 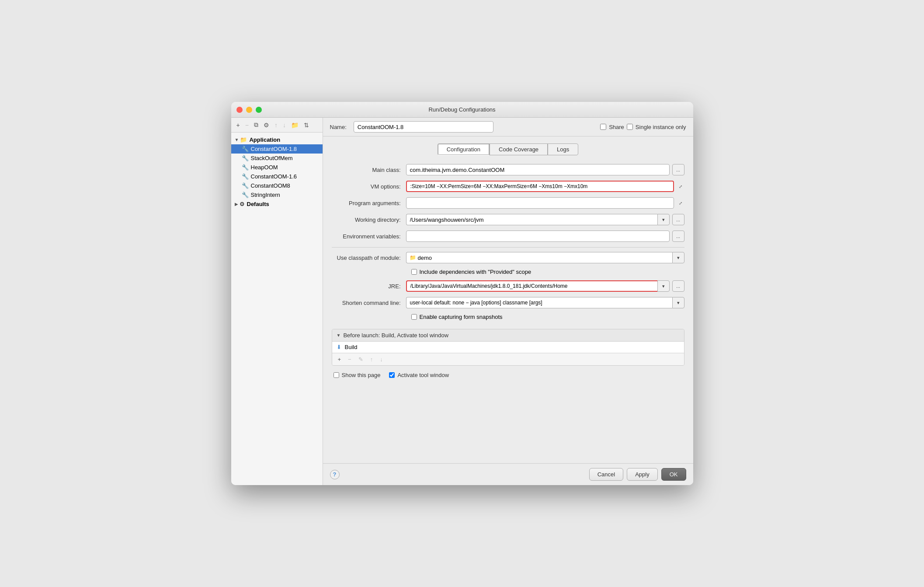 What do you see at coordinates (508, 347) in the screenshot?
I see `before-launch-section: ▼ Before launch: Build, Activate tool wi…` at bounding box center [508, 347].